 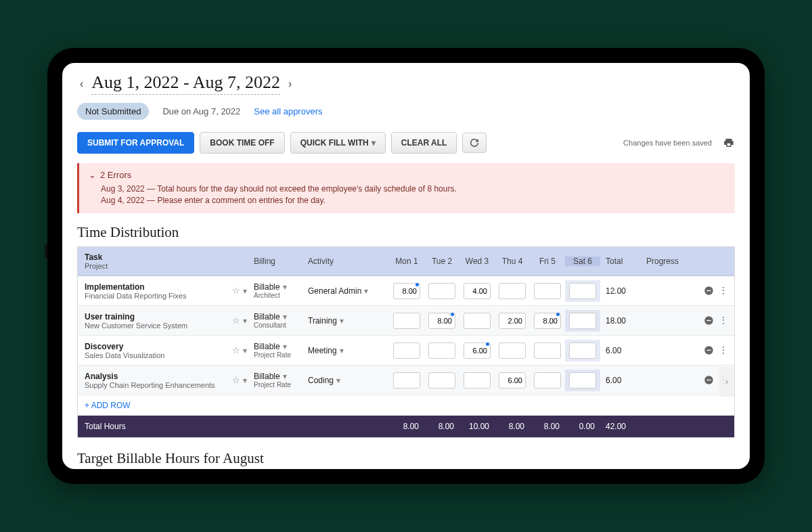 What do you see at coordinates (290, 84) in the screenshot?
I see `next-week-arrow: ›` at bounding box center [290, 84].